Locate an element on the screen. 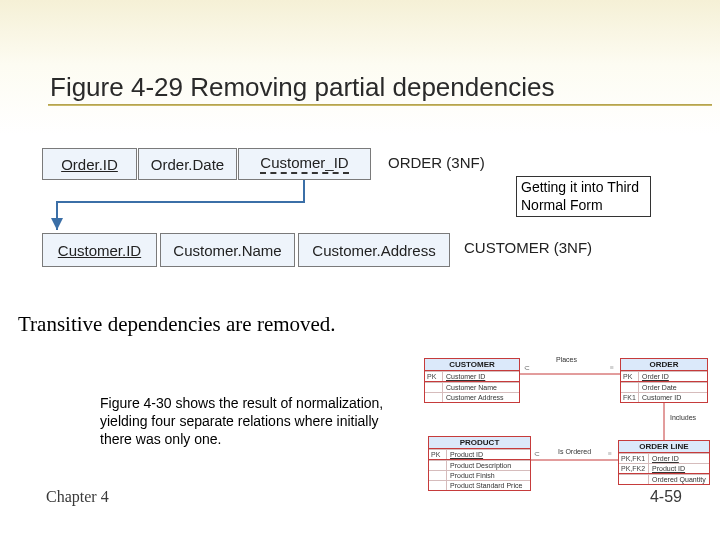 This screenshot has width=720, height=540. entity-customer: CUSTOMER PKCustomer ID Customer Name Cus… is located at coordinates (472, 380).